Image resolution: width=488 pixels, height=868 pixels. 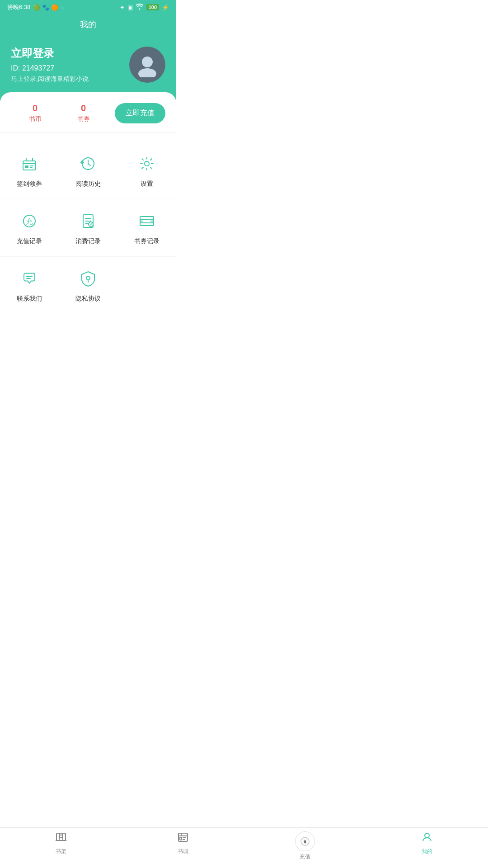 I want to click on wifi-icon, so click(x=140, y=7).